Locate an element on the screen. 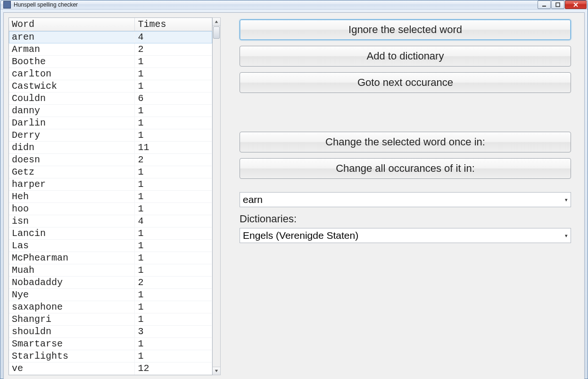 The width and height of the screenshot is (588, 379). table-row: Heh1 is located at coordinates (110, 197).